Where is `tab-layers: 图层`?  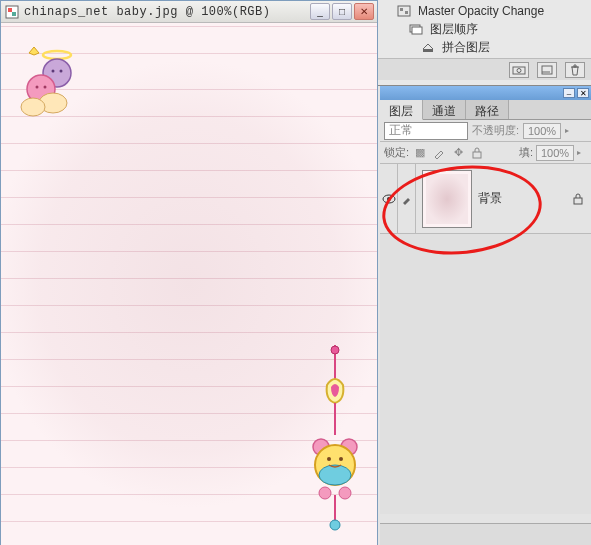
tab-layers: 图层 is located at coordinates (402, 110).